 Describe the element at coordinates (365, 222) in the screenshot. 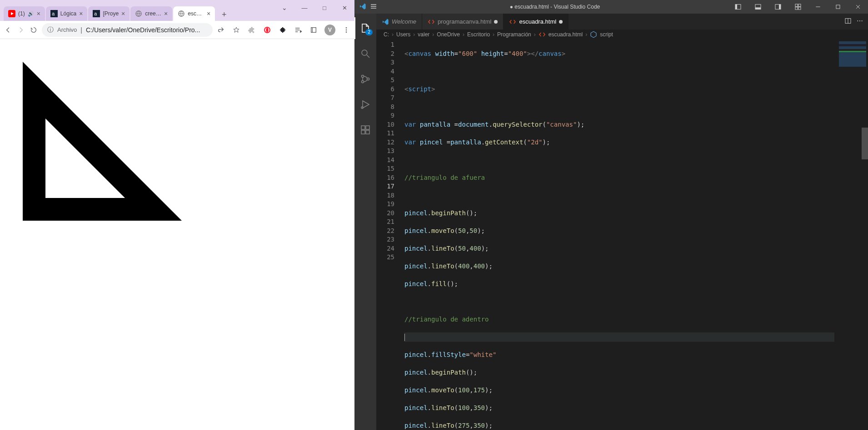

I see `activity-bar: 2` at that location.